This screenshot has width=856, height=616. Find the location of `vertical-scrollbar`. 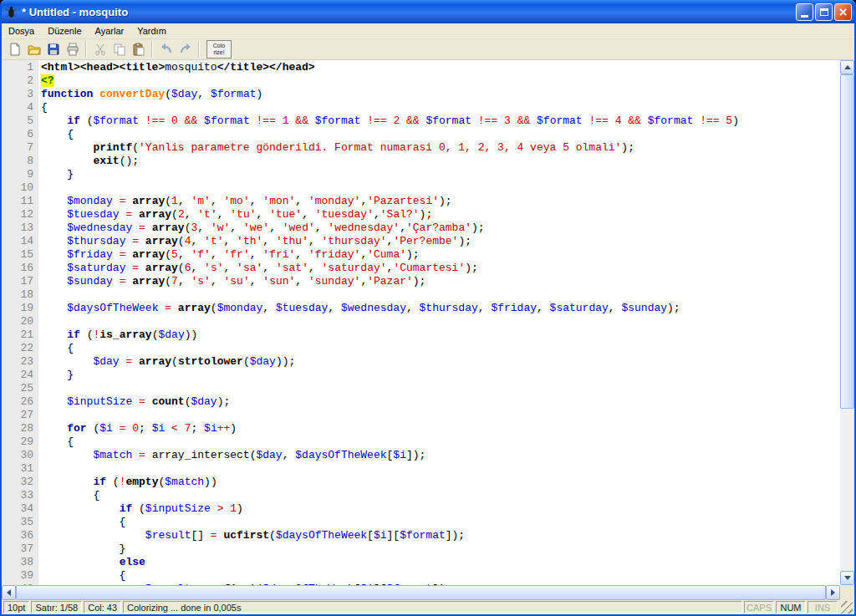

vertical-scrollbar is located at coordinates (848, 323).